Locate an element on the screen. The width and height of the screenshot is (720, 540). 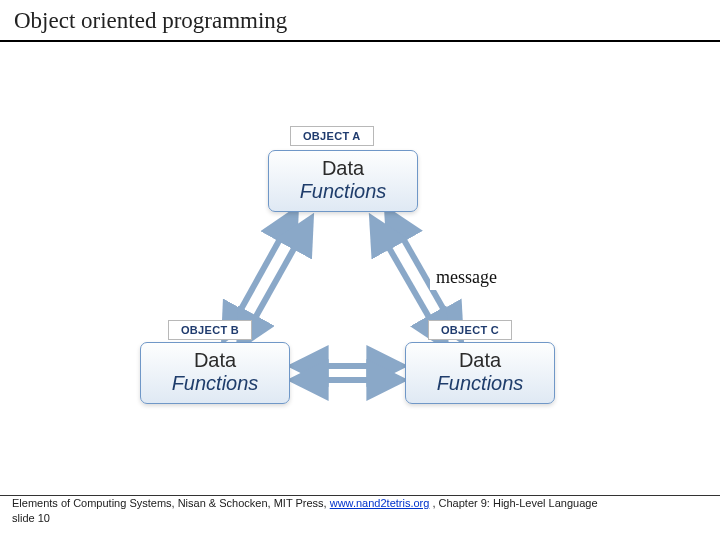
title-divider is located at coordinates (360, 41).